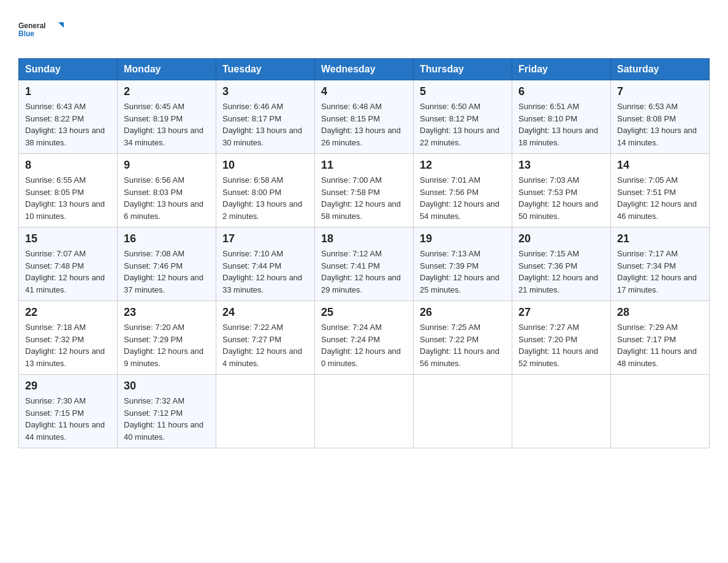 Image resolution: width=728 pixels, height=563 pixels. Describe the element at coordinates (69, 191) in the screenshot. I see `calendar-cell: 8Sunrise: 6:55 AMSunset: 8:05 PMDaylight…` at that location.